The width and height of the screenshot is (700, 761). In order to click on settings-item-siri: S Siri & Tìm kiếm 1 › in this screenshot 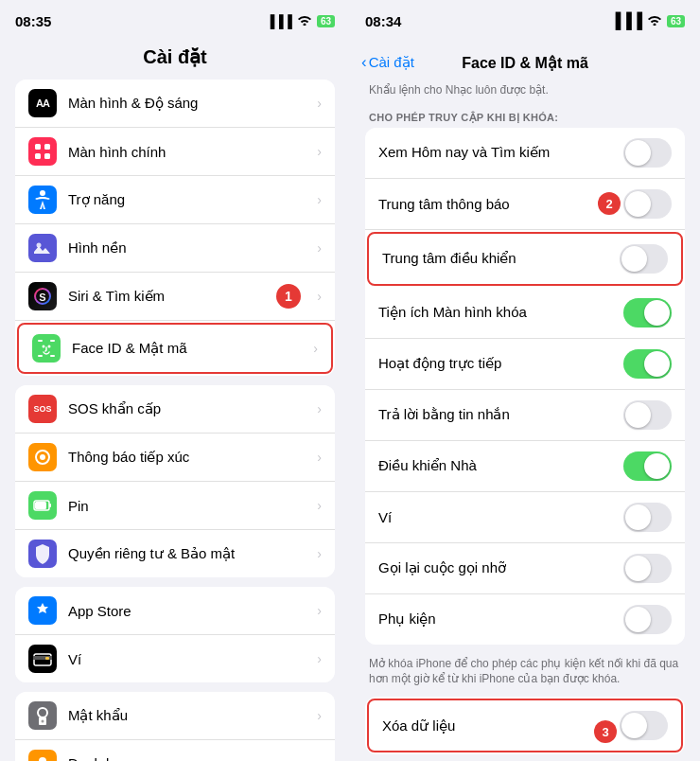, I will do `click(175, 297)`.